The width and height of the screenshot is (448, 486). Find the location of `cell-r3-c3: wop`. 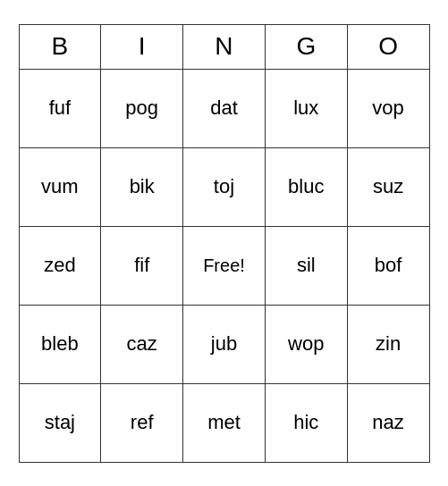

cell-r3-c3: wop is located at coordinates (306, 344).